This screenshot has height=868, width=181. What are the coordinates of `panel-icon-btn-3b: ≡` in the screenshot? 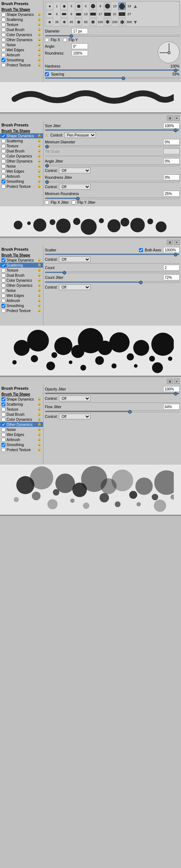 It's located at (177, 242).